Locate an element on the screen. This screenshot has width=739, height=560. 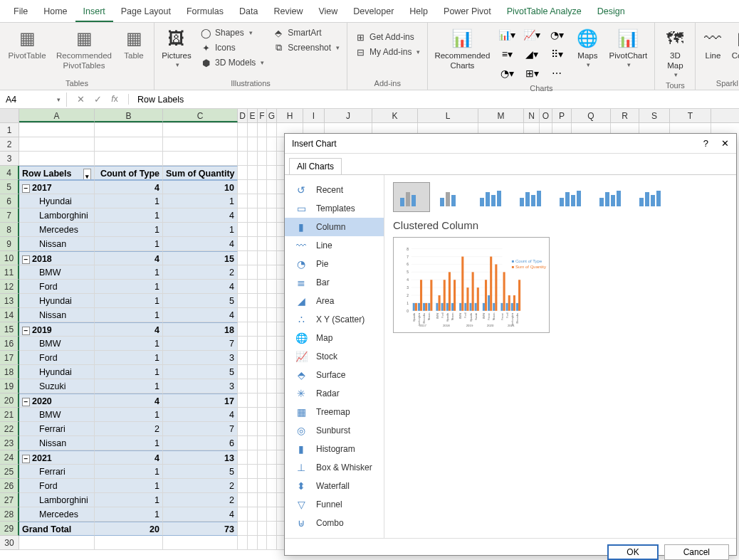
row-header-1: 1 is located at coordinates (10, 130).